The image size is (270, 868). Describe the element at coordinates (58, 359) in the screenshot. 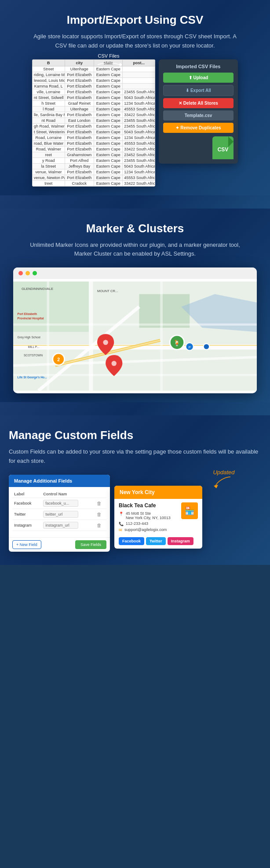

I see `svg-text: 2` at that location.